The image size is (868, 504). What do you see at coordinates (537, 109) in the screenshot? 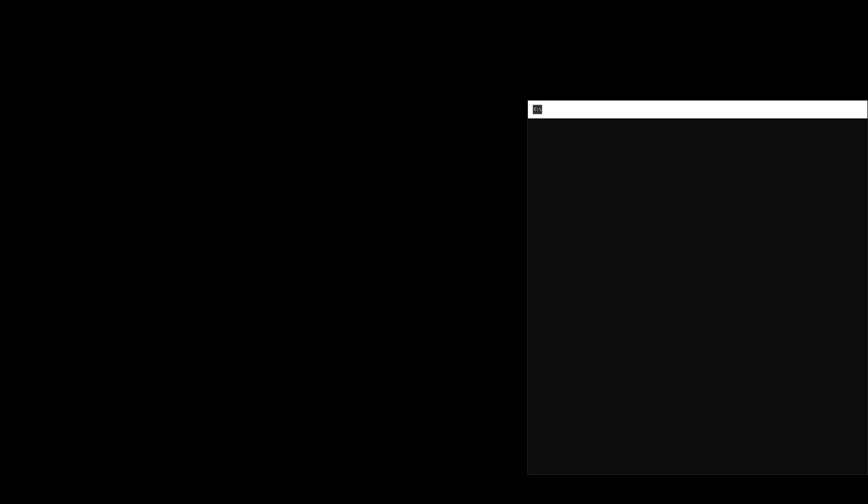
I see `command-prompt-icon` at bounding box center [537, 109].